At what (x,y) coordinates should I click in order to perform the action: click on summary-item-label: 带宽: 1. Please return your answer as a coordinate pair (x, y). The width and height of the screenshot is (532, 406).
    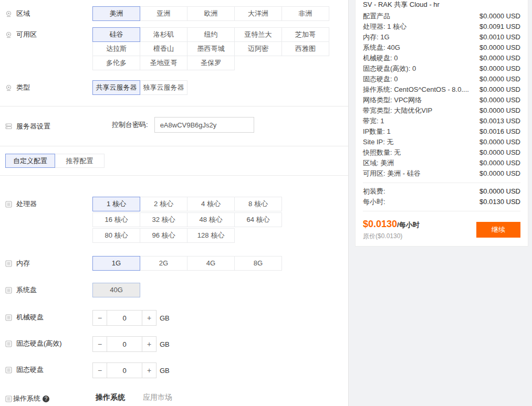
    Looking at the image, I should click on (373, 121).